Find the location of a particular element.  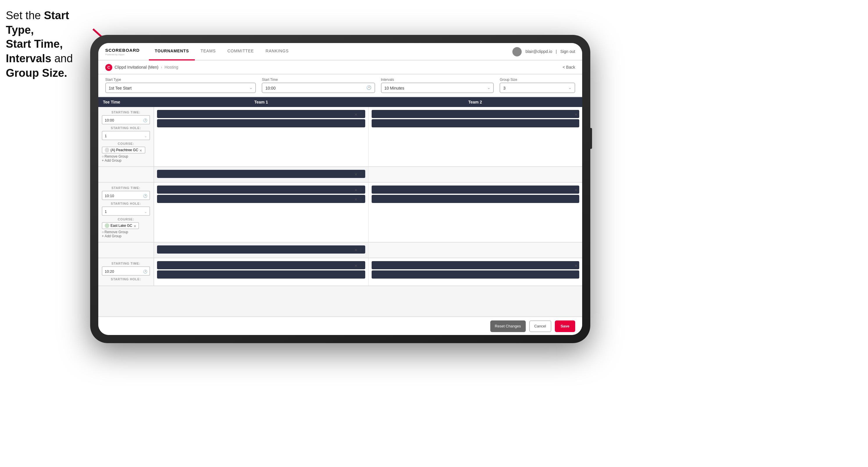

group3-team1: ✕ ⋮ is located at coordinates (261, 272).